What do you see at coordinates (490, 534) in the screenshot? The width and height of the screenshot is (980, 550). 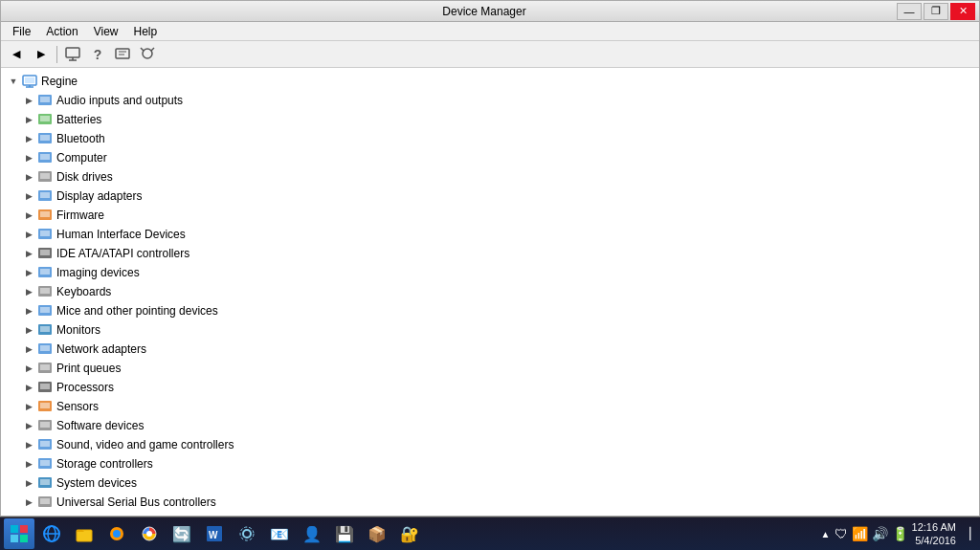 I see `taskbar: 🔄 W 📧 👤 💾 📦 🔐 ▲ 🛡 📶 🔊 🔋 12:16 AM 5/4/201…` at bounding box center [490, 534].